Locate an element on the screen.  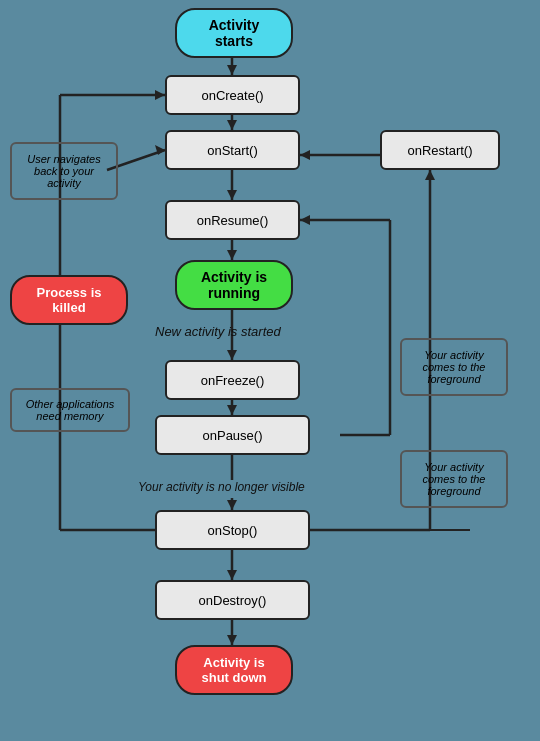
no-longer-visible-label: Your activity is no longer visible is located at coordinates (222, 487).